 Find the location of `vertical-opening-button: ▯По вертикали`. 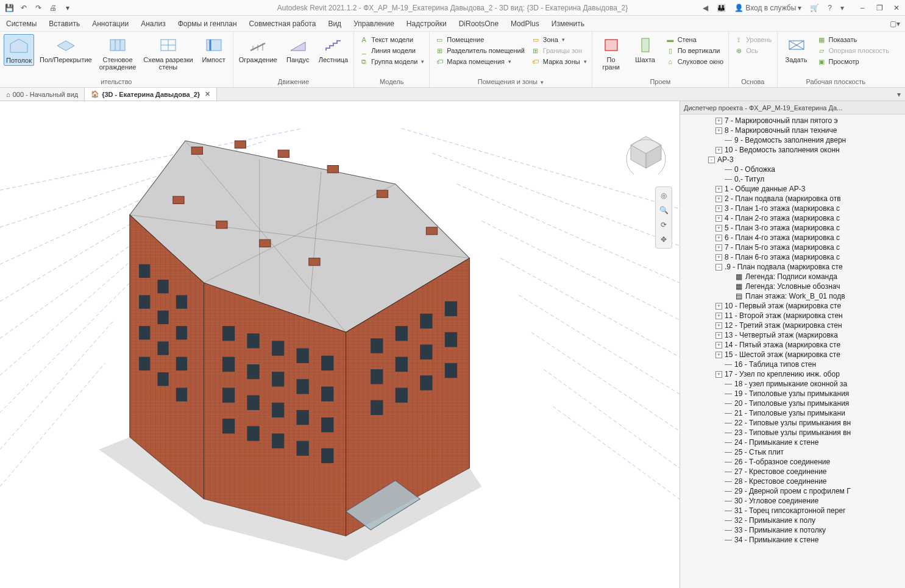

vertical-opening-button: ▯По вертикали is located at coordinates (695, 51).